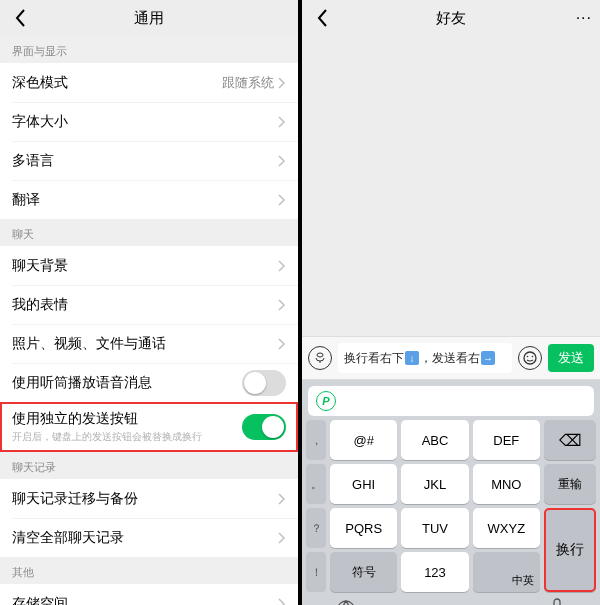 This screenshot has width=600, height=605. What do you see at coordinates (346, 602) in the screenshot?
I see `globe-icon` at bounding box center [346, 602].